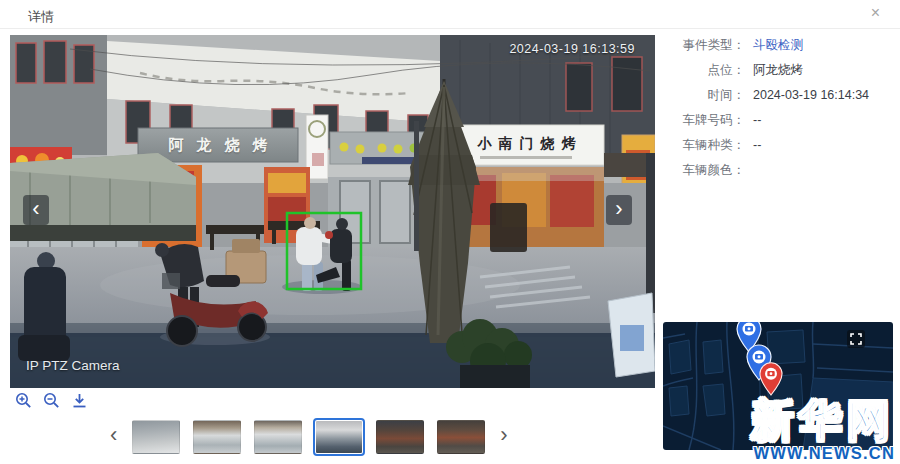  I want to click on detail-label: 车牌号码：, so click(705, 120).